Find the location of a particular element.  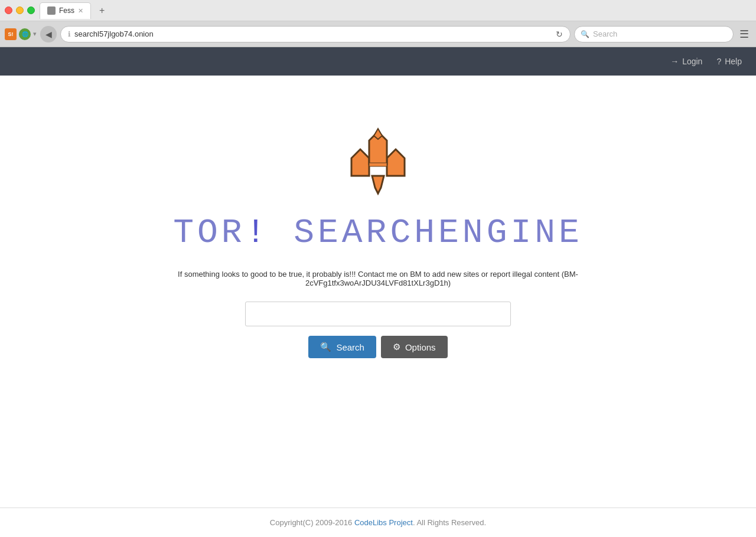

back-button: ◀ is located at coordinates (48, 34).